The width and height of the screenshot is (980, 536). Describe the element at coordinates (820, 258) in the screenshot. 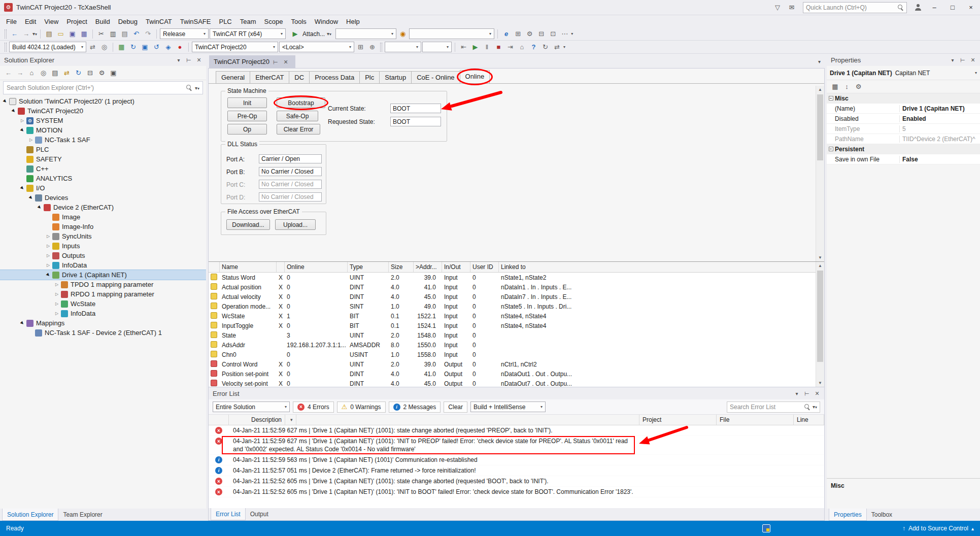

I see `scroll-down-icon: ▼` at that location.